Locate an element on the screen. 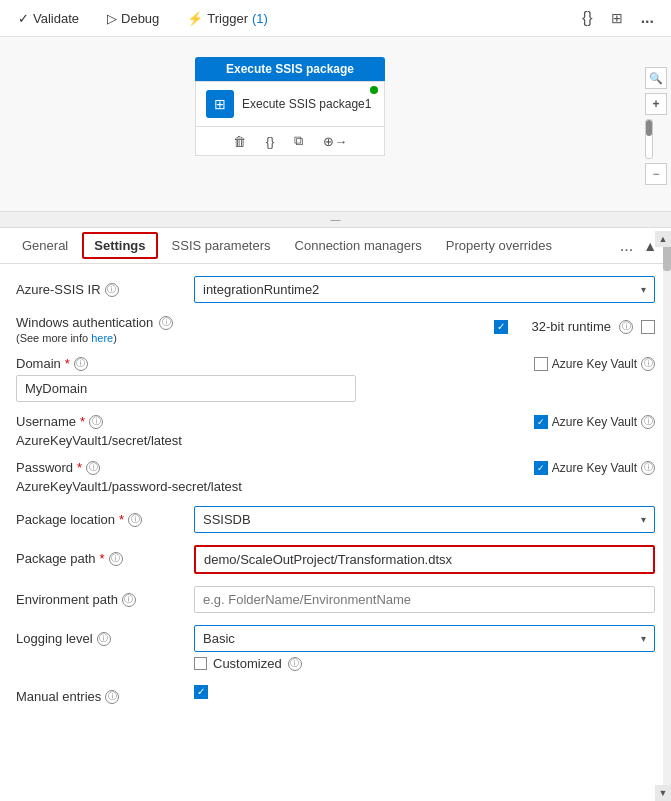 The height and width of the screenshot is (801, 671). password-label-group: Password * ⓘ is located at coordinates (58, 468).